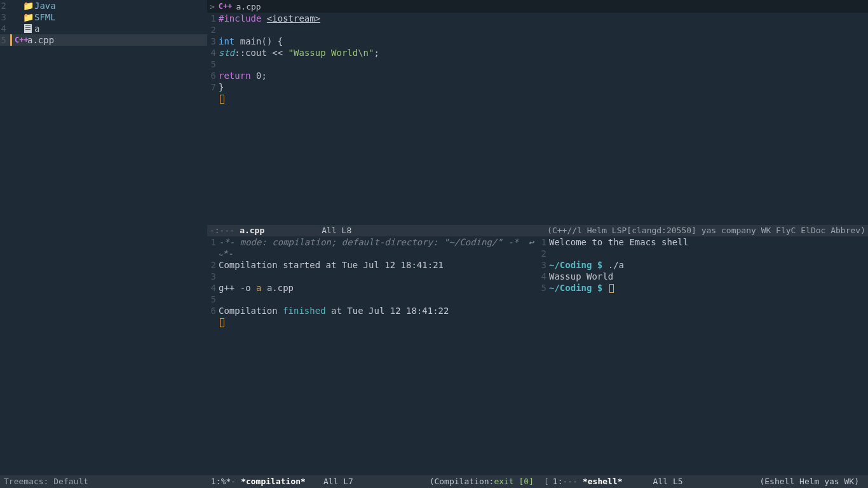  Describe the element at coordinates (104, 29) in the screenshot. I see `tree-item-a: 4 a` at that location.